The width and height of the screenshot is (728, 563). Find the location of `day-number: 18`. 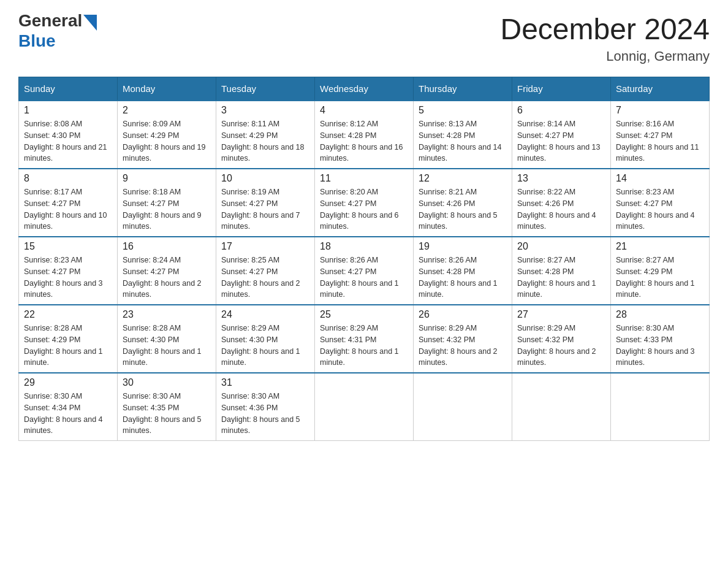

day-number: 18 is located at coordinates (364, 247).